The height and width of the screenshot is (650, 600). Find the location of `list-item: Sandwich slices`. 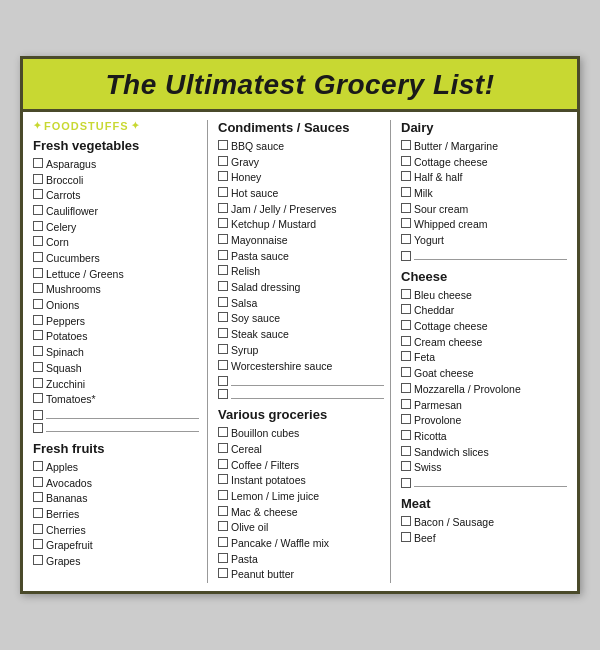

list-item: Sandwich slices is located at coordinates (484, 452).